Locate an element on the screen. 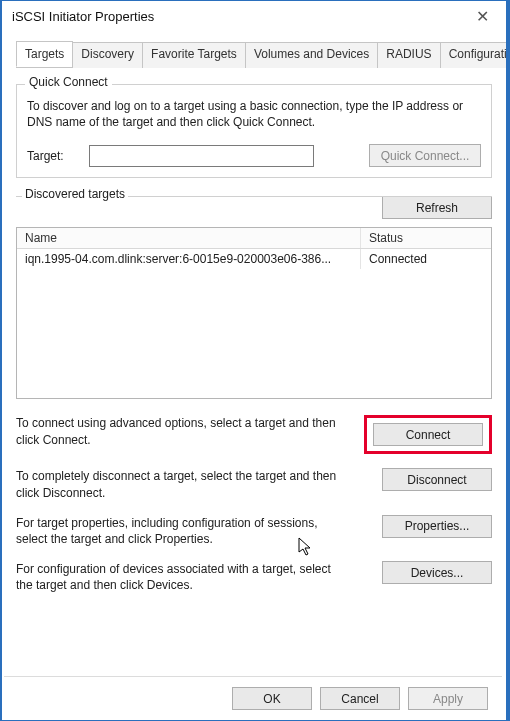  cancel-button: Cancel is located at coordinates (360, 698).